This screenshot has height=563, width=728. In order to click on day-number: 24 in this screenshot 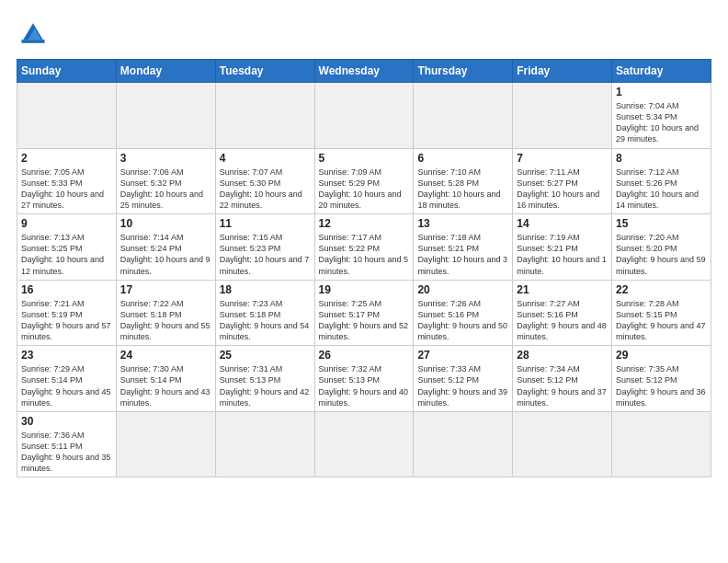, I will do `click(165, 355)`.